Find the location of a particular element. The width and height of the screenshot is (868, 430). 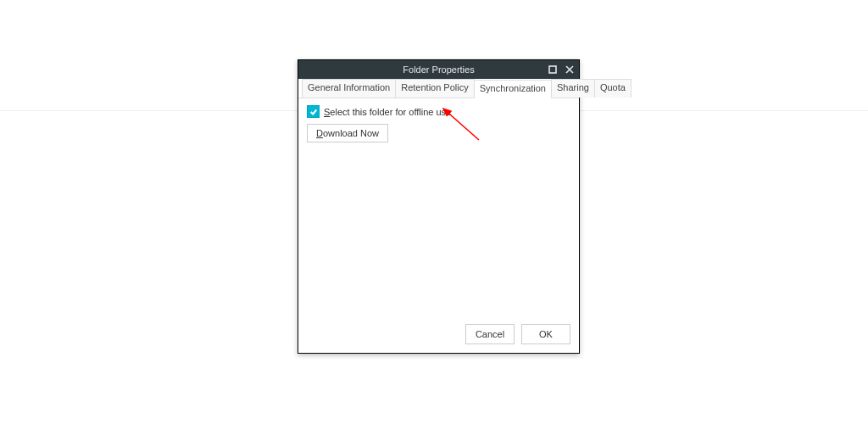

maximize-icon is located at coordinates (553, 70).